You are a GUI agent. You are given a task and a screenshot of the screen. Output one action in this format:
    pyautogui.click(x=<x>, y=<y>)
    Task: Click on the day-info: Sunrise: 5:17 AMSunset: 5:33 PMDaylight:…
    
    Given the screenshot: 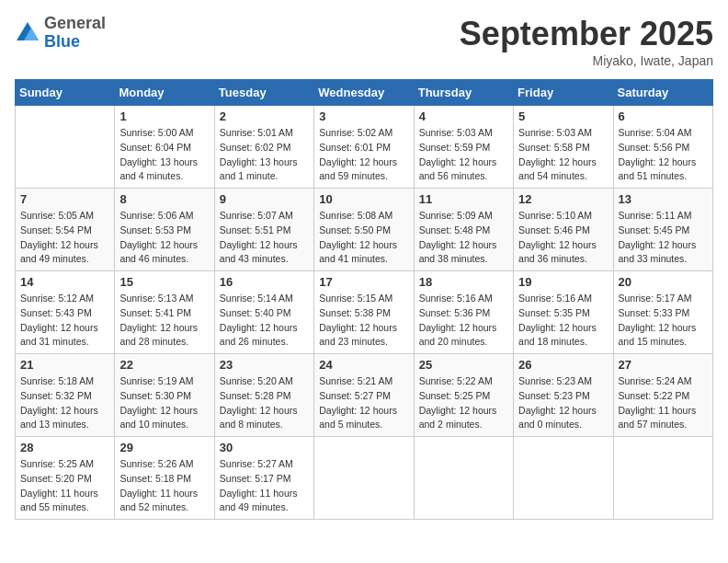 What is the action you would take?
    pyautogui.click(x=664, y=320)
    